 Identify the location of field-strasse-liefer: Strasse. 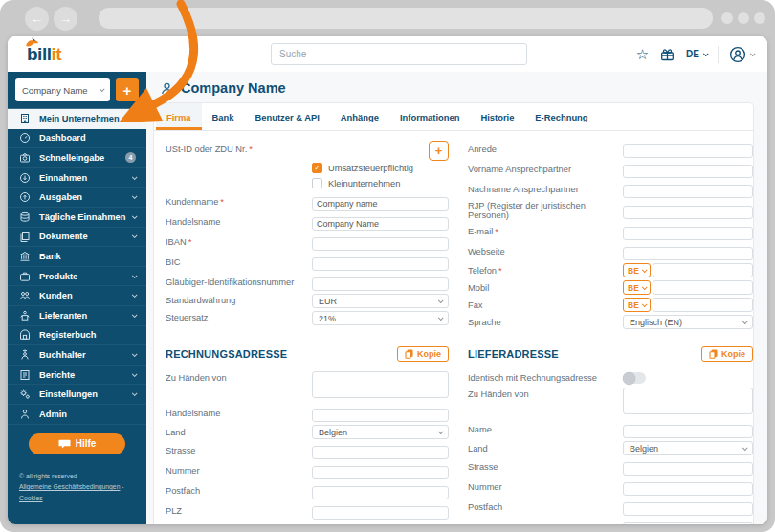
(610, 467).